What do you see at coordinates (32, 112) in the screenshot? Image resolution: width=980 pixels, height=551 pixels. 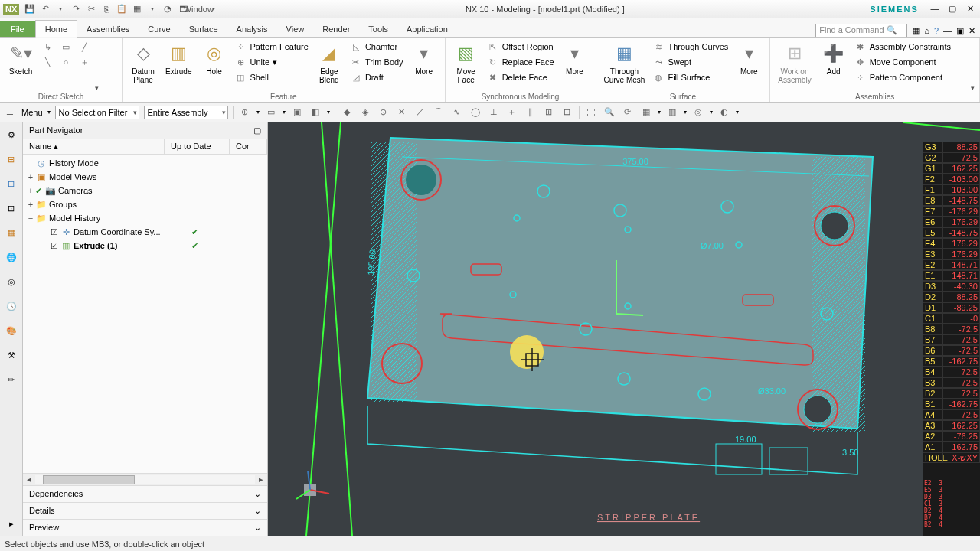 I see `menu-label: Menu` at bounding box center [32, 112].